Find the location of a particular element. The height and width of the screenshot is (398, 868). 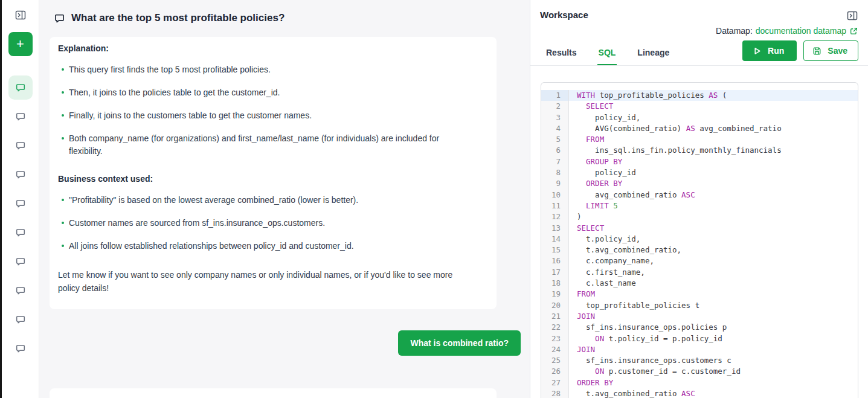

line-number: 4 is located at coordinates (555, 129).